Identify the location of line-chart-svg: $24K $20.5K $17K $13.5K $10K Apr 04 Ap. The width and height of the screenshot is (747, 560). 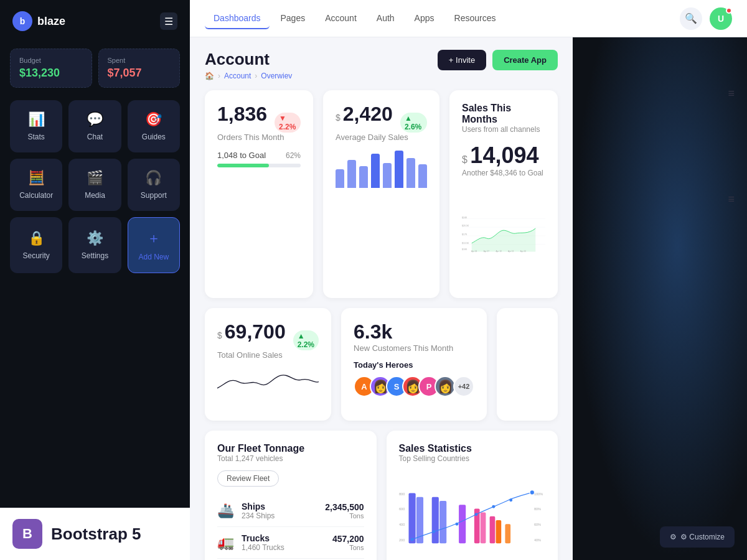
(504, 233).